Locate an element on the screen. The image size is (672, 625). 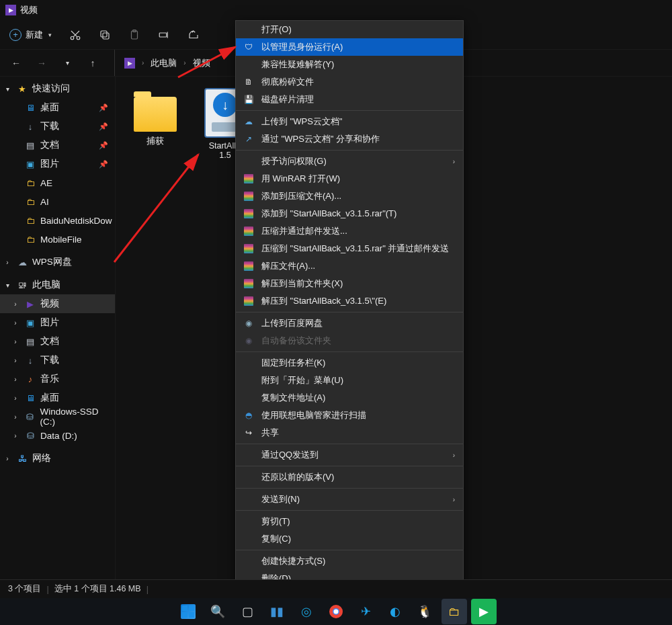
menu-share-wps: ↗通过 "WPS云文档" 分享和协作 is located at coordinates (349, 139).